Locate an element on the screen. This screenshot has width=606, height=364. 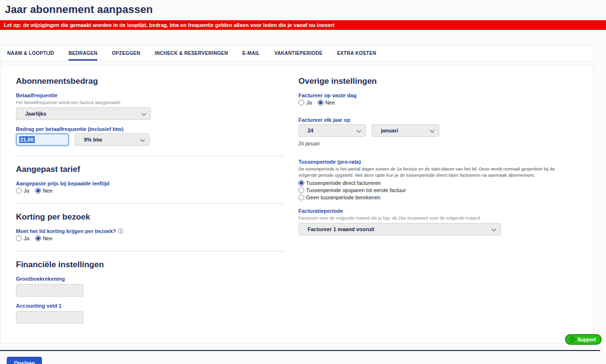
tab-bar: NAAM & LOOPTIJD BEDRAGEN OPZEGGEN INCHEC… is located at coordinates (297, 53).